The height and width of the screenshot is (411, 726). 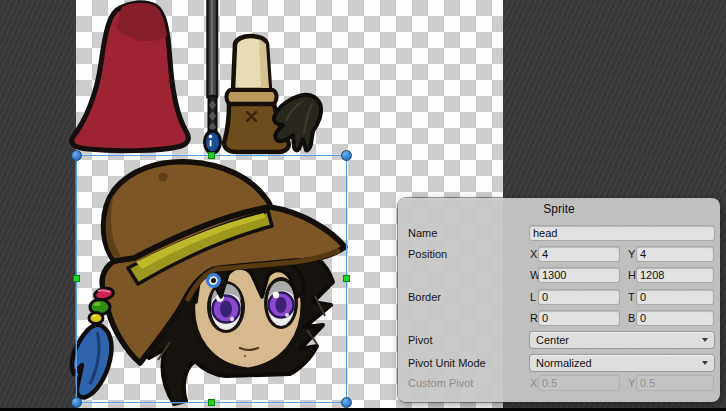 What do you see at coordinates (675, 383) in the screenshot?
I see `custom-pivot-y-input` at bounding box center [675, 383].